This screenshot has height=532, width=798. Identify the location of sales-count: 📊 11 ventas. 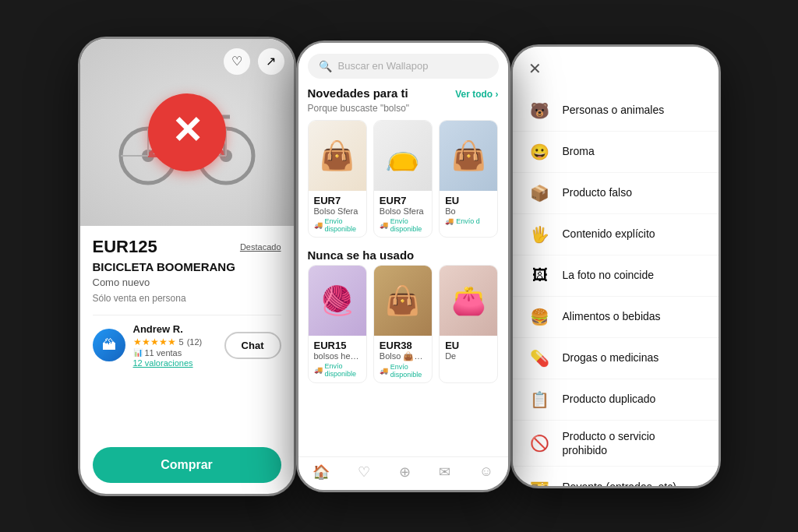
(175, 353).